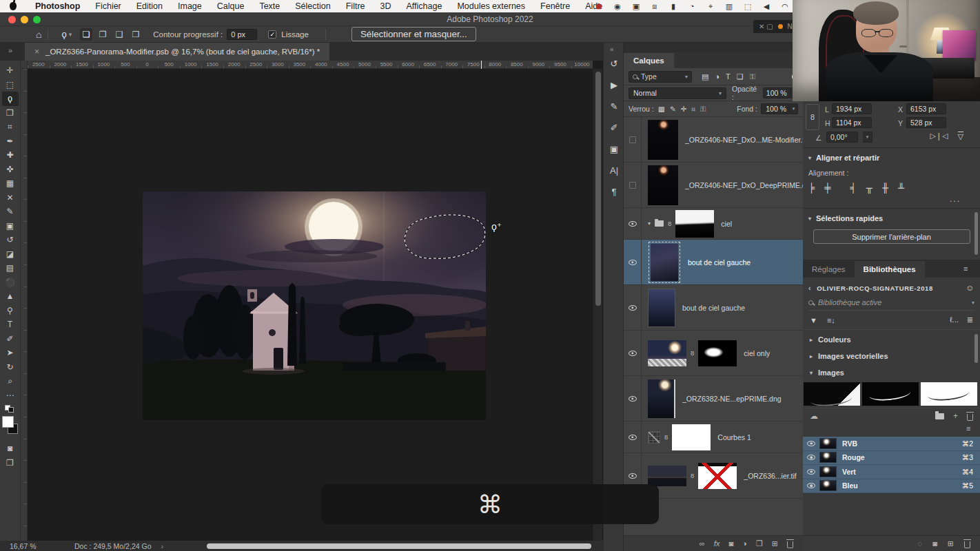 The width and height of the screenshot is (980, 551). I want to click on tool-button: ➤, so click(10, 353).